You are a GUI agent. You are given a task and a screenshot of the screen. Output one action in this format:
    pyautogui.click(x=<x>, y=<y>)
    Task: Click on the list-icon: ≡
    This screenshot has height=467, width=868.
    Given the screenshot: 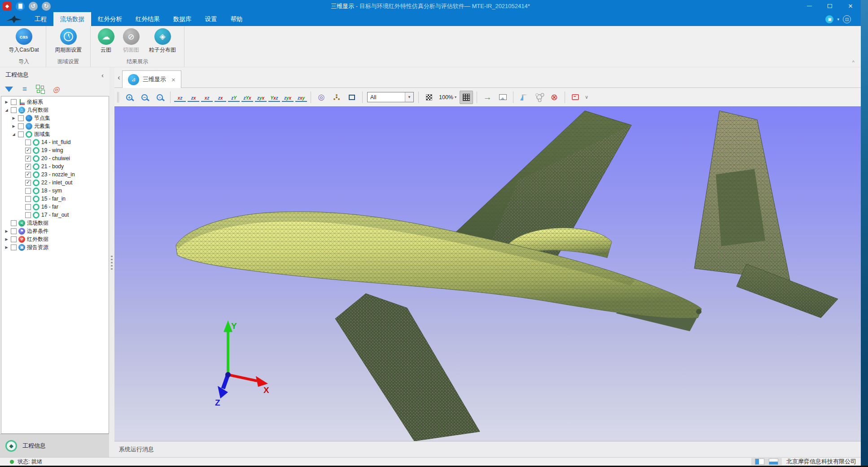 What is the action you would take?
    pyautogui.click(x=25, y=89)
    